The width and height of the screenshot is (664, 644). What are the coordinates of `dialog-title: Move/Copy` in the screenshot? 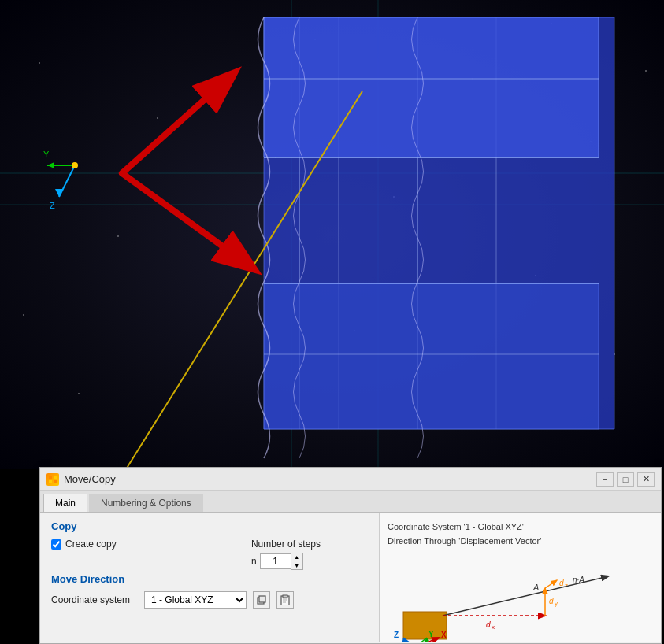 It's located at (90, 479).